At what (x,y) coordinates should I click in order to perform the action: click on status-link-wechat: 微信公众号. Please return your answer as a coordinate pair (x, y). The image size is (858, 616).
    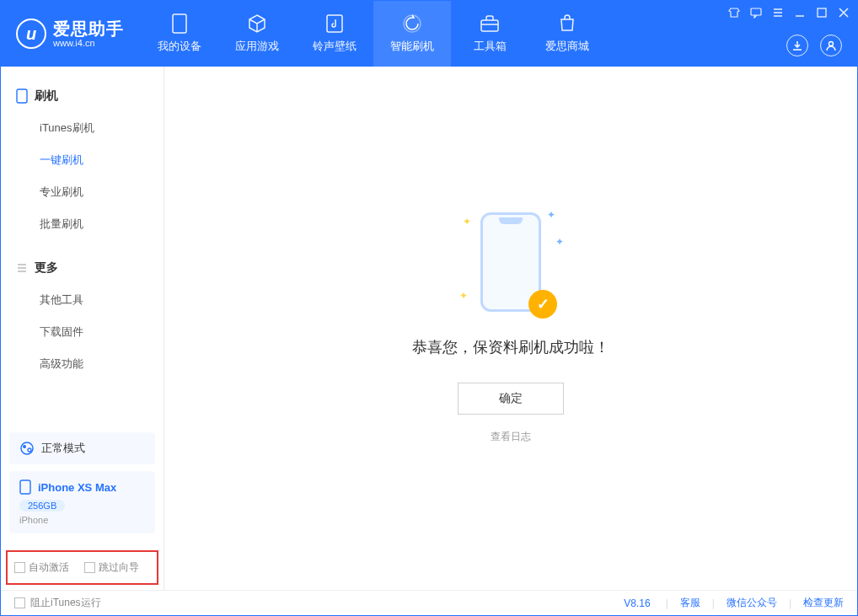
    Looking at the image, I should click on (752, 603).